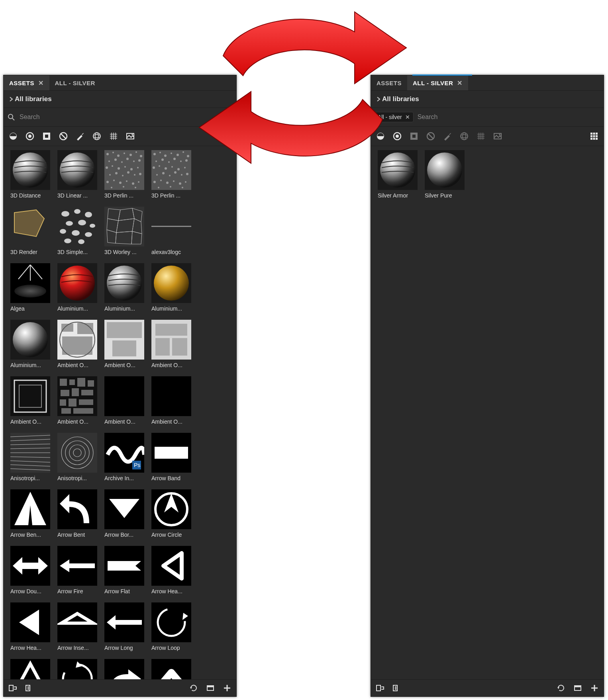 The width and height of the screenshot is (608, 700). Describe the element at coordinates (124, 627) in the screenshot. I see `asset-item: Arrow Long` at that location.